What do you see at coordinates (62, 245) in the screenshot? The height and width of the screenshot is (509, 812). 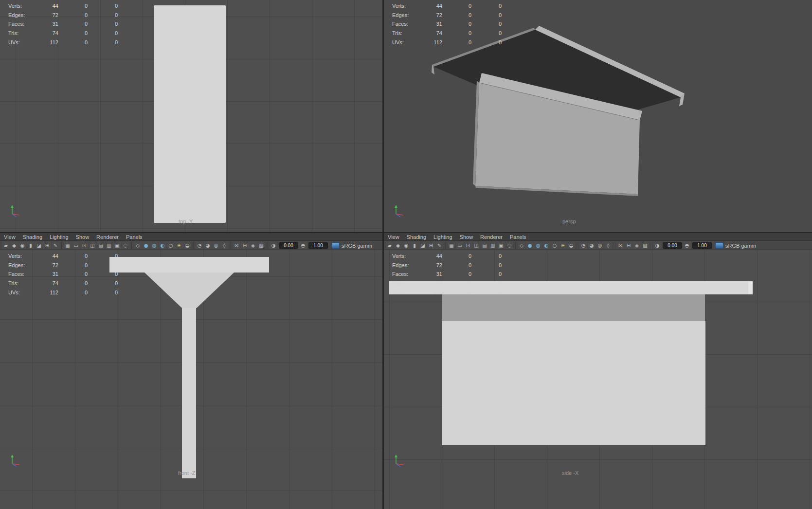 I see `toolbar-separator` at bounding box center [62, 245].